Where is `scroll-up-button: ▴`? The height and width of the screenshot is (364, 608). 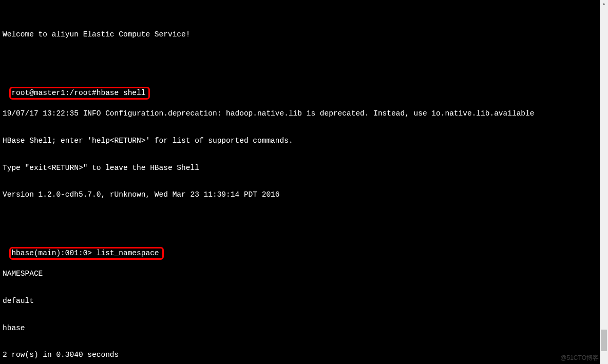 scroll-up-button: ▴ is located at coordinates (604, 4).